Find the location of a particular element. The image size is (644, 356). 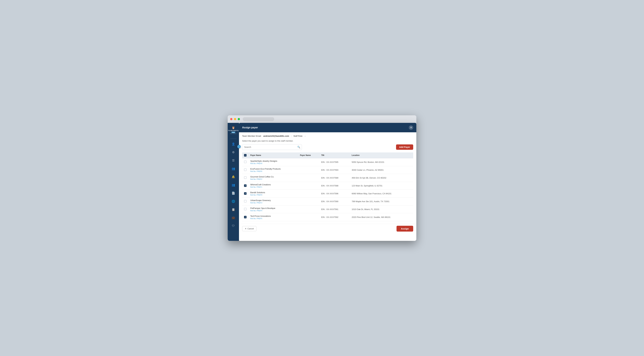

assign-button: Assign is located at coordinates (405, 229).